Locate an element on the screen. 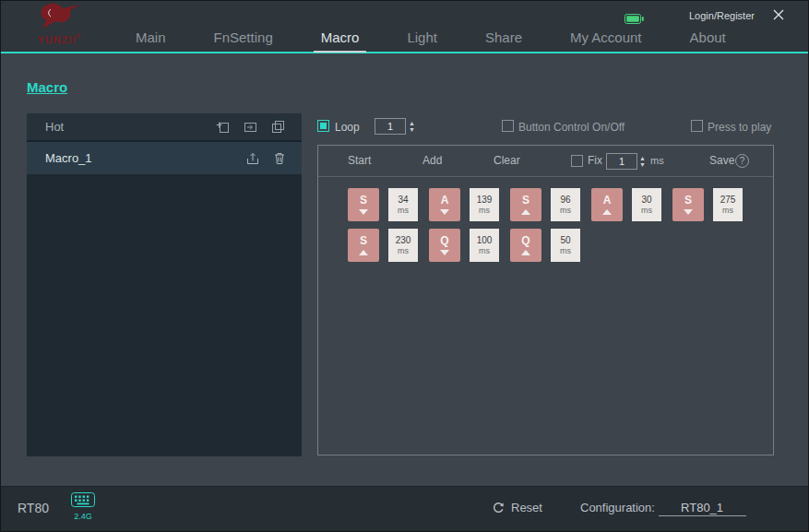 The image size is (809, 532). fix-checkbox is located at coordinates (577, 160).